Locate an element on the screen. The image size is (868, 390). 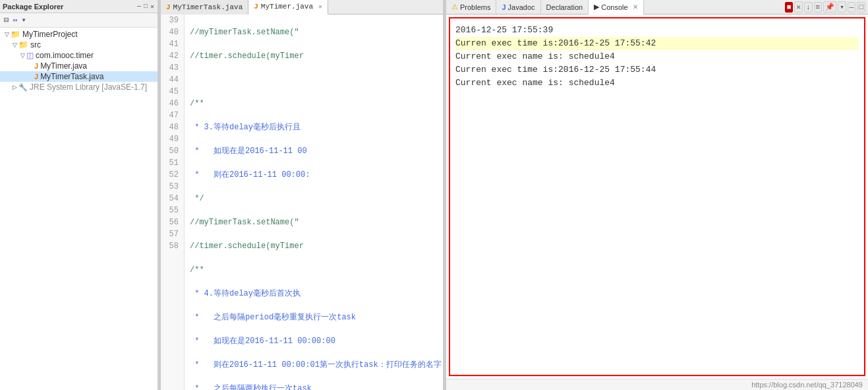
tab-mytimer-close: ✕ is located at coordinates (320, 7).